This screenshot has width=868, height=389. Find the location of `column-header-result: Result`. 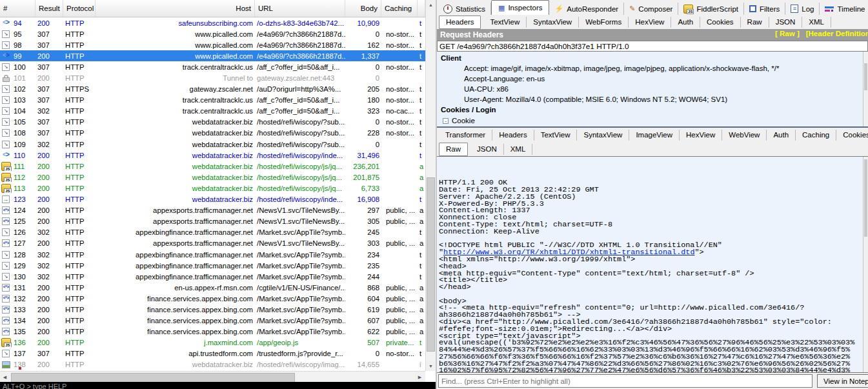

column-header-result: Result is located at coordinates (49, 8).